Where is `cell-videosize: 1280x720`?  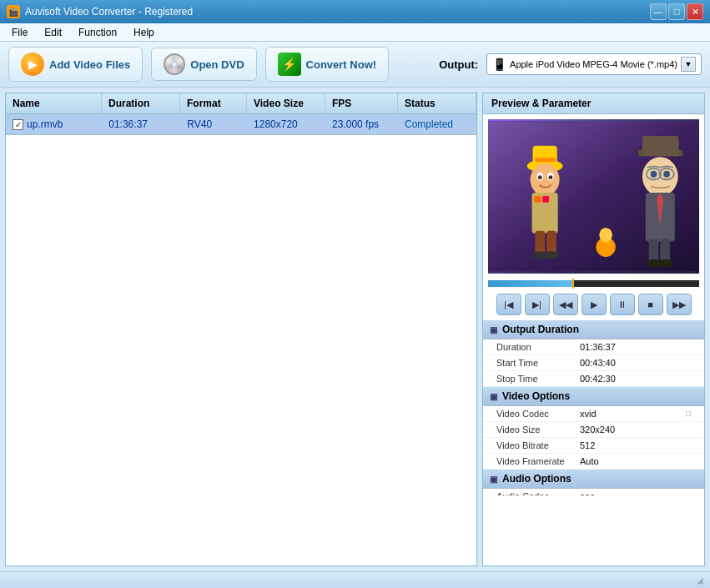 cell-videosize: 1280x720 is located at coordinates (286, 124).